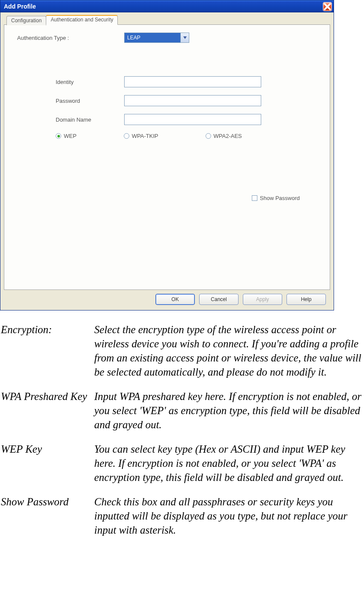 This screenshot has height=609, width=364. I want to click on desc-term: WEP Key, so click(48, 463).